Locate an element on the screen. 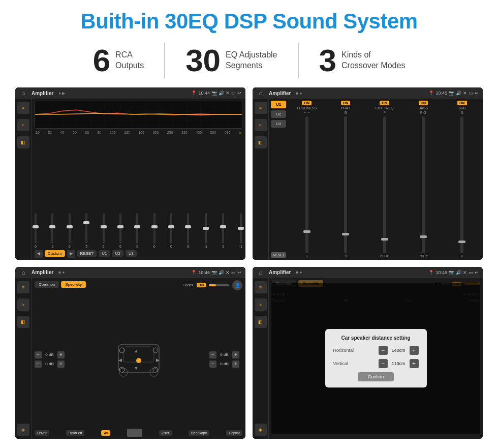 Image resolution: width=498 pixels, height=448 pixels. cross-bass-toggle: ON is located at coordinates (424, 103).